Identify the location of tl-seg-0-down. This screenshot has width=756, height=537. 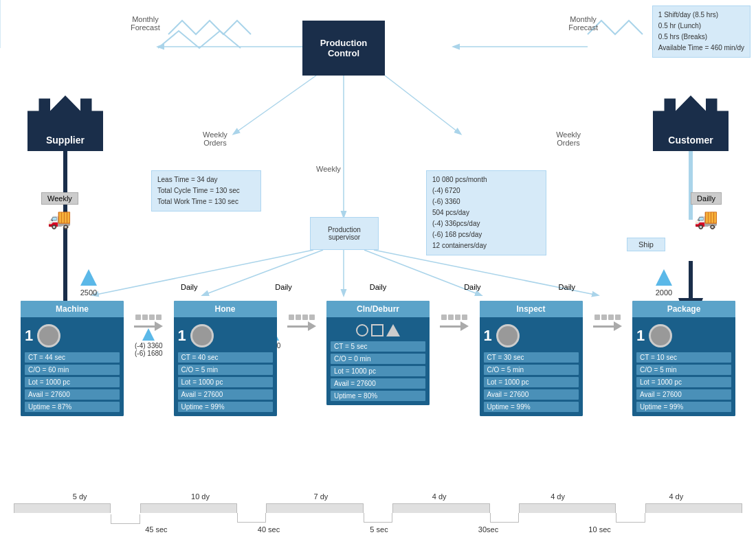
(125, 514).